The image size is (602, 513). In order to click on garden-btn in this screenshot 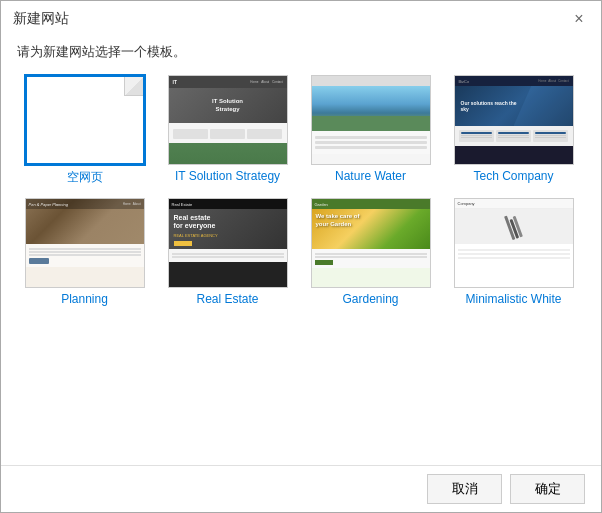, I will do `click(324, 262)`.